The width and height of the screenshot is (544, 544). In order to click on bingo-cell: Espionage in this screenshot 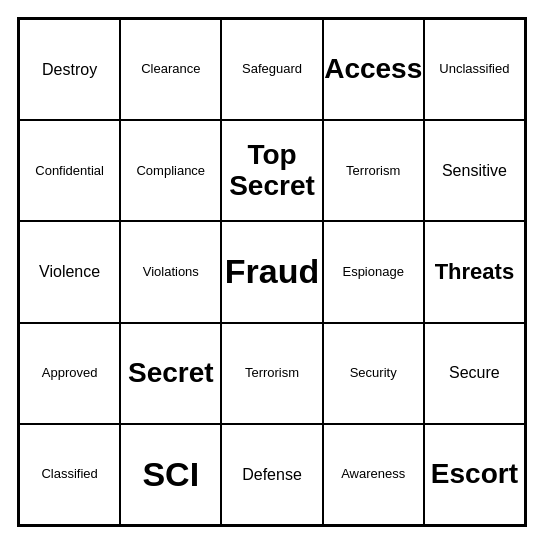, I will do `click(374, 272)`.